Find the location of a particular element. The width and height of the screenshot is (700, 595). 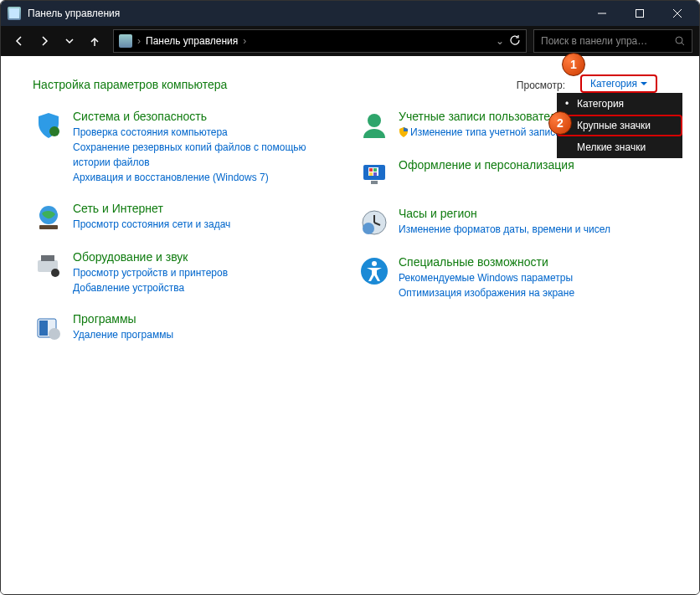

nav-bar: › Панель управления › ⌄ Поиск в панели у… is located at coordinates (350, 41).